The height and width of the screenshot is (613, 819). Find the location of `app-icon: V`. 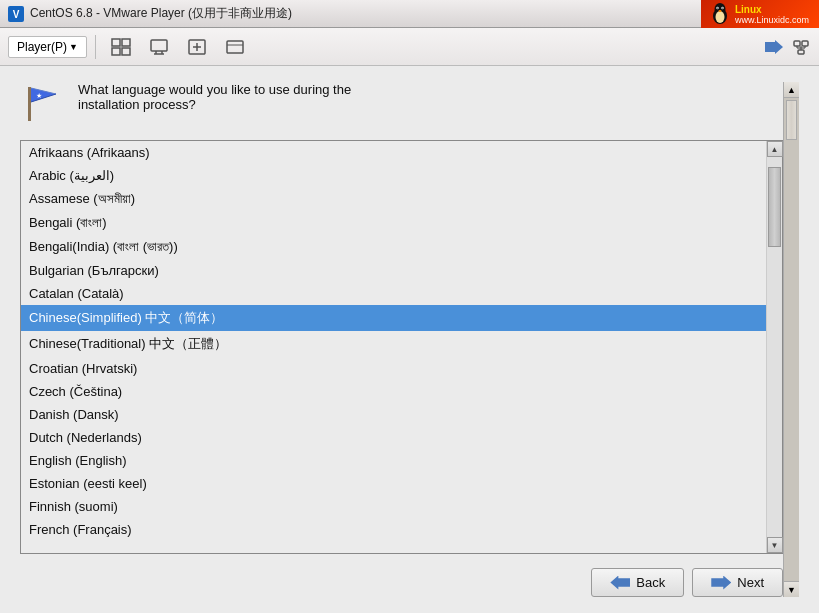

app-icon: V is located at coordinates (16, 14).